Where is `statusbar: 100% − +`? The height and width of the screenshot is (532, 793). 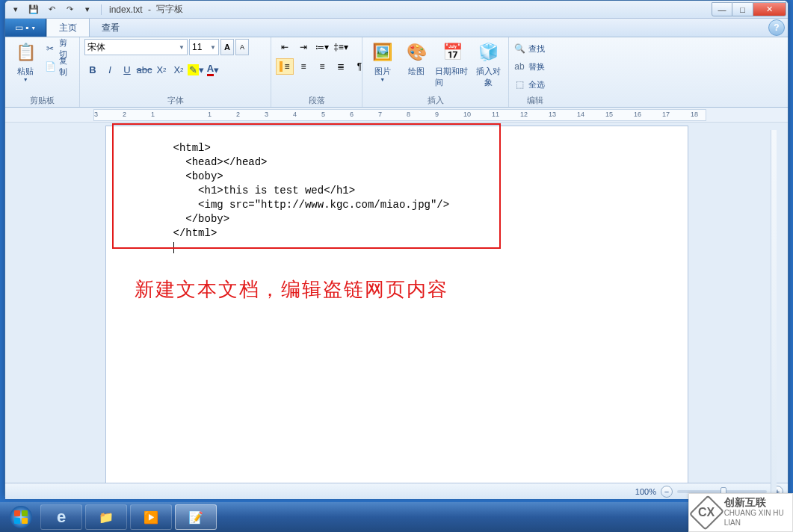 statusbar: 100% − + is located at coordinates (396, 491).